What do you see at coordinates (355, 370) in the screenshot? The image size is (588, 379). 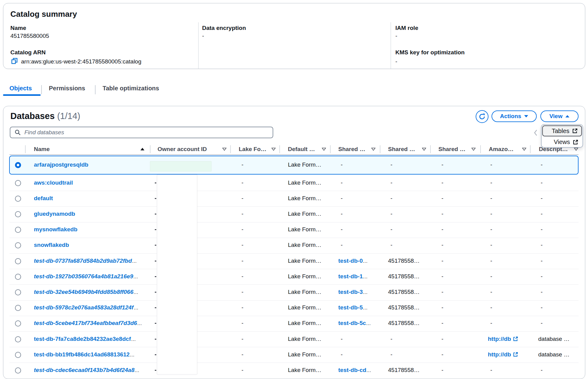 I see `cell-s1: test-db-cd…` at bounding box center [355, 370].